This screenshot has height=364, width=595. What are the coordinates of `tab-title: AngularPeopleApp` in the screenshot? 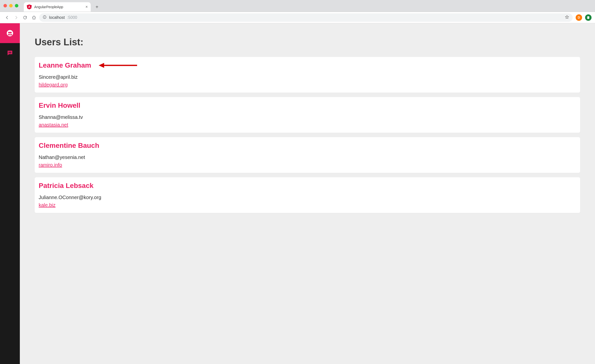 It's located at (59, 7).